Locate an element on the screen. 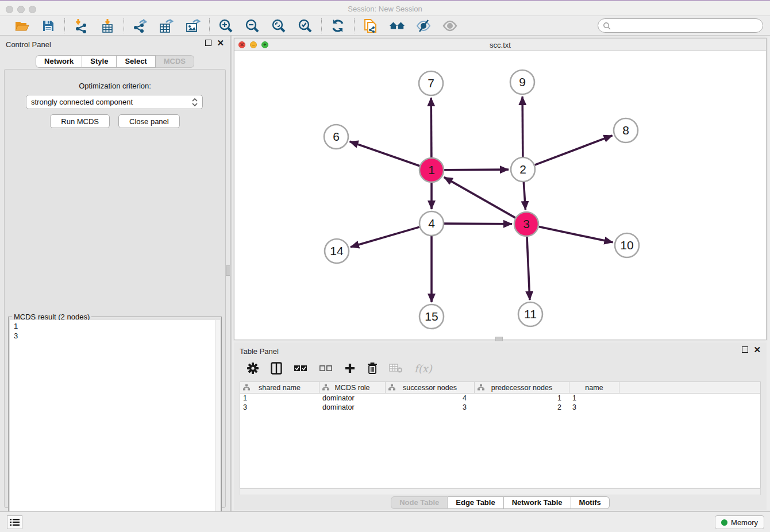  close-table-panel-icon: ✕ is located at coordinates (757, 349).